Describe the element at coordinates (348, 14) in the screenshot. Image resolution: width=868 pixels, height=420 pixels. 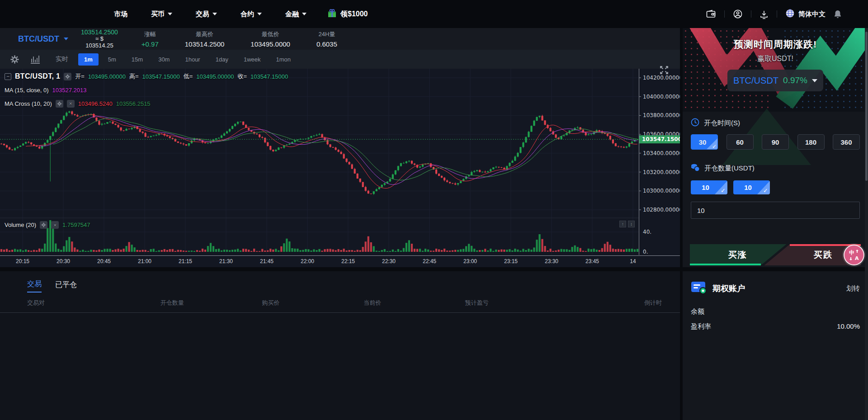
I see `bonus-button: 领$1000` at that location.